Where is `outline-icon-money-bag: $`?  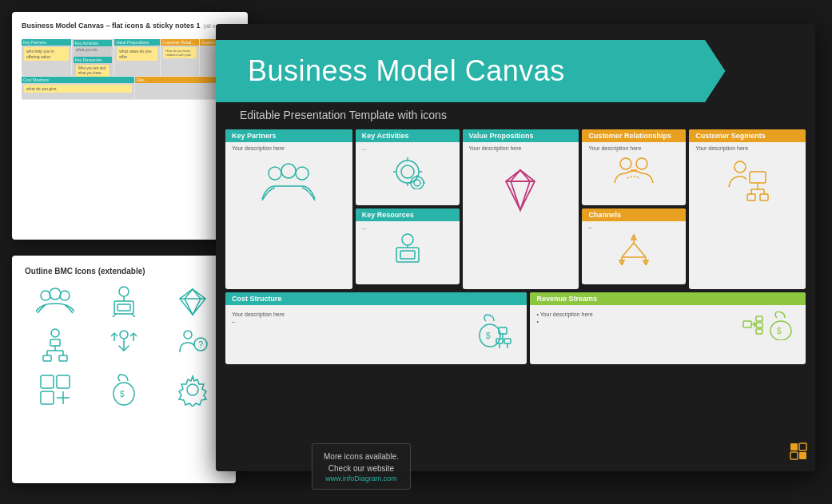
outline-icon-money-bag: $ is located at coordinates (124, 390).